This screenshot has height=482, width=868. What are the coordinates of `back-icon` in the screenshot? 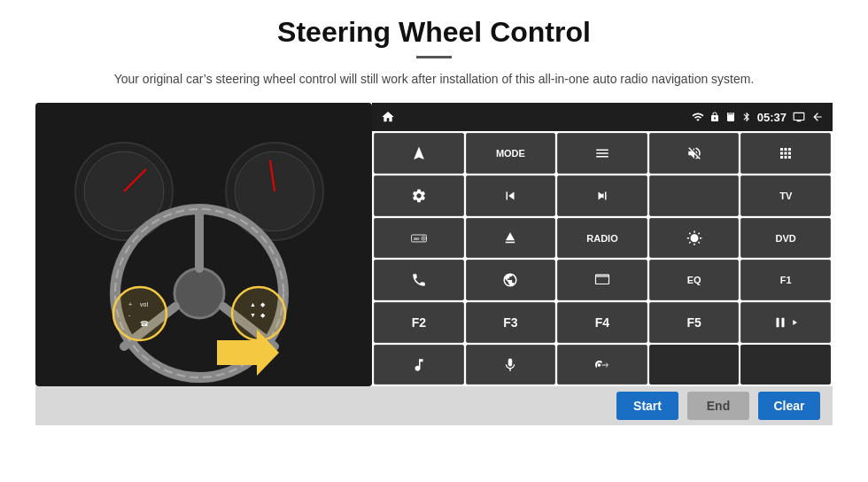 It's located at (818, 117).